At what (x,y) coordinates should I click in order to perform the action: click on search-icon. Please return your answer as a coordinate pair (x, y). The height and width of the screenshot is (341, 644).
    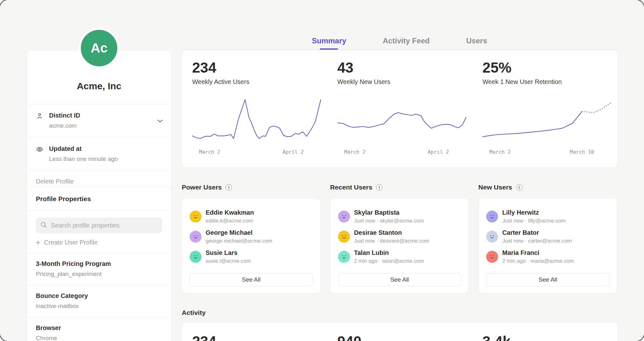
    Looking at the image, I should click on (44, 225).